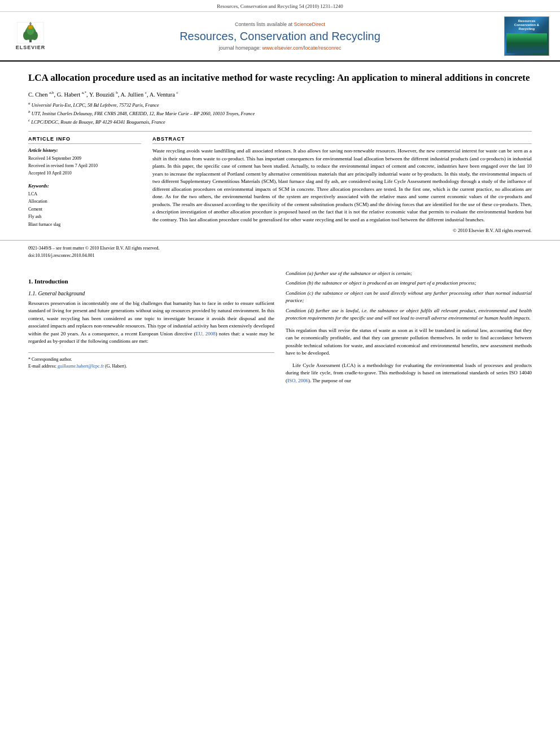 The height and width of the screenshot is (747, 560). Describe the element at coordinates (409, 283) in the screenshot. I see `condition-b: Condition (b) the substance or object is…` at that location.